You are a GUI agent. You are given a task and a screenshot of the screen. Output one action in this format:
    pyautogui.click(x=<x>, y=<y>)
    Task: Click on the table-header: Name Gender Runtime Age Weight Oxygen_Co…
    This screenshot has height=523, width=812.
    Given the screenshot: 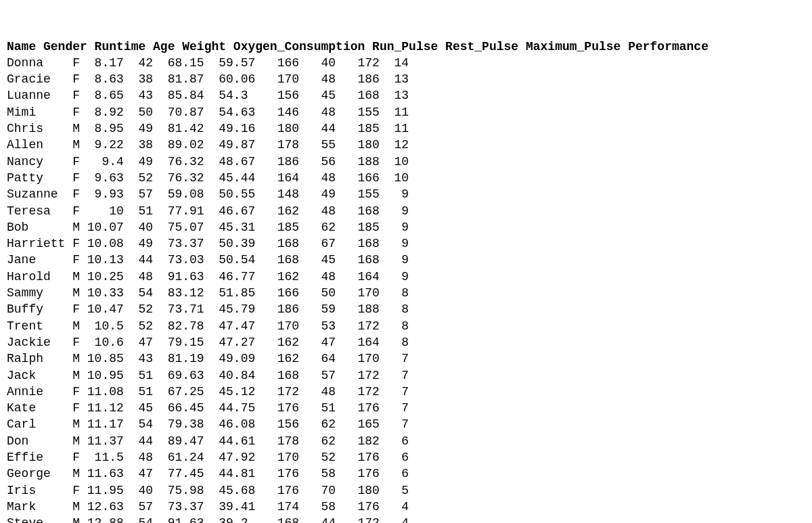 What is the action you would take?
    pyautogui.click(x=357, y=47)
    